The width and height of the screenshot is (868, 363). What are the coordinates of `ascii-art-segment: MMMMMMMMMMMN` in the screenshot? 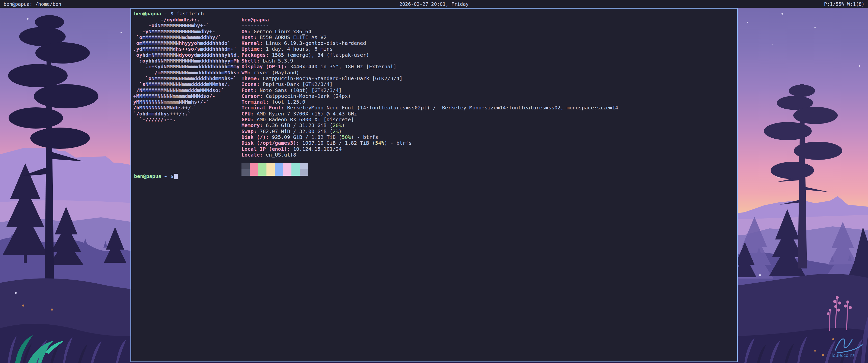 It's located at (160, 43).